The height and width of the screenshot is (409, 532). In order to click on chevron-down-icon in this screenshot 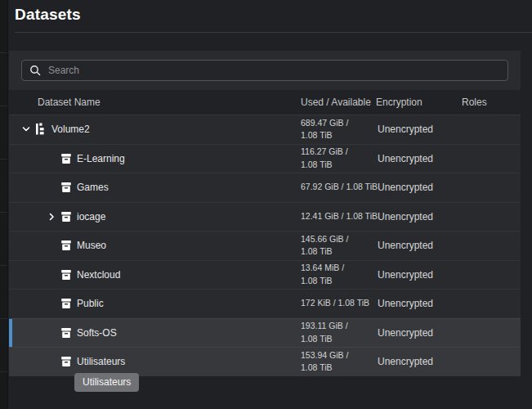, I will do `click(26, 129)`.